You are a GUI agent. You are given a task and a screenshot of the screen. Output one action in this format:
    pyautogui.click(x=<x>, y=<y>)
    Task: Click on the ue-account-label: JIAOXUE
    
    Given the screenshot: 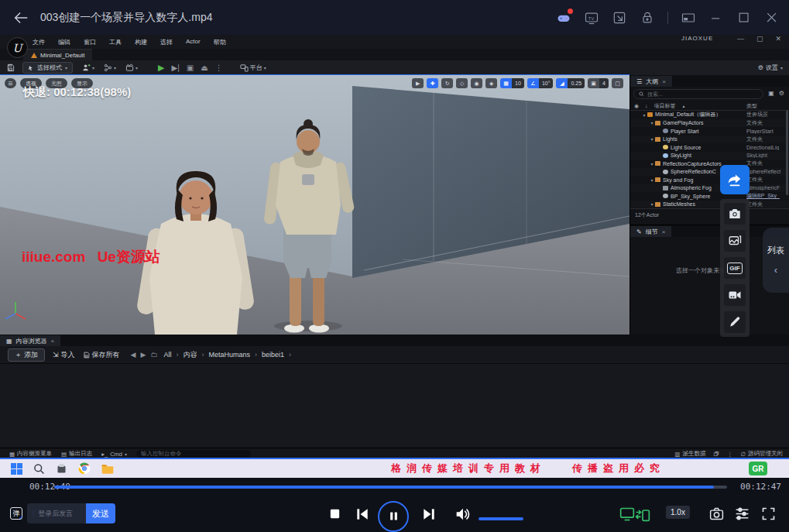 What is the action you would take?
    pyautogui.click(x=697, y=39)
    